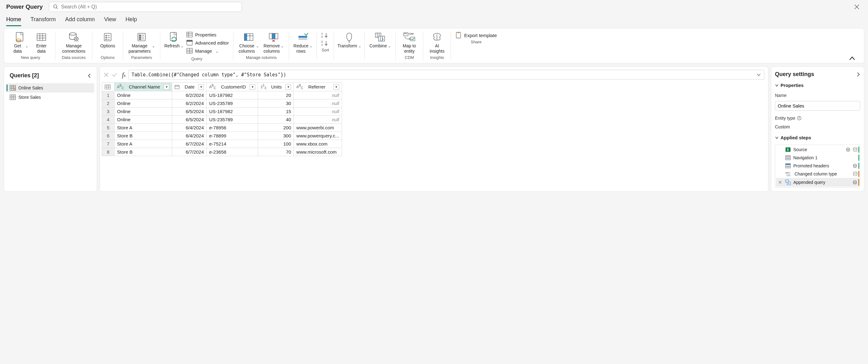 The height and width of the screenshot is (364, 868). I want to click on table-row: 6Store B6/4/2024e-78899300www.powerquery…, so click(222, 136).